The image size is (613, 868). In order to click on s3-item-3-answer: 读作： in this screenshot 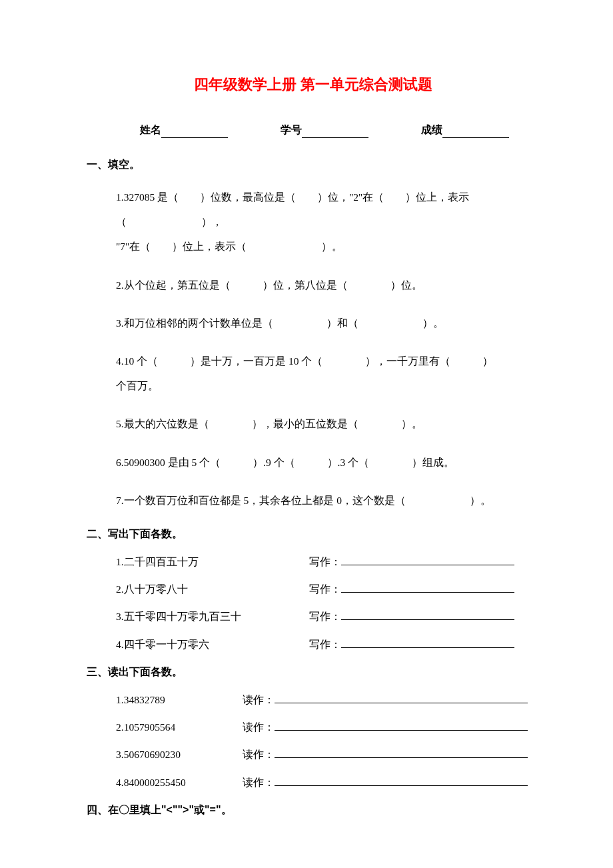, I will do `click(391, 755)`.